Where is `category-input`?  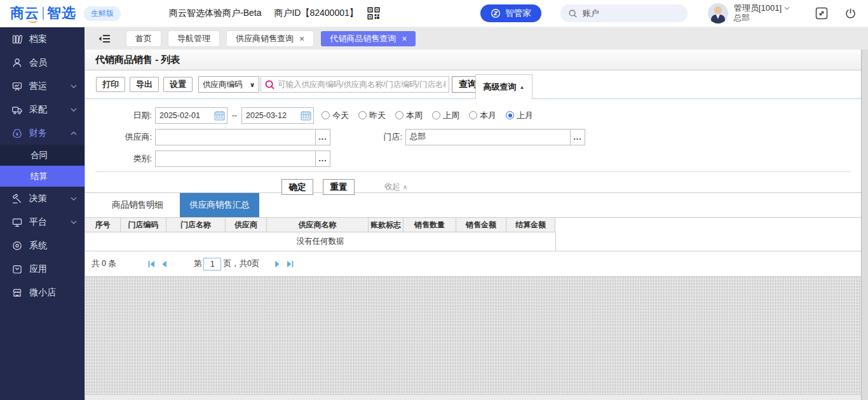 category-input is located at coordinates (235, 159).